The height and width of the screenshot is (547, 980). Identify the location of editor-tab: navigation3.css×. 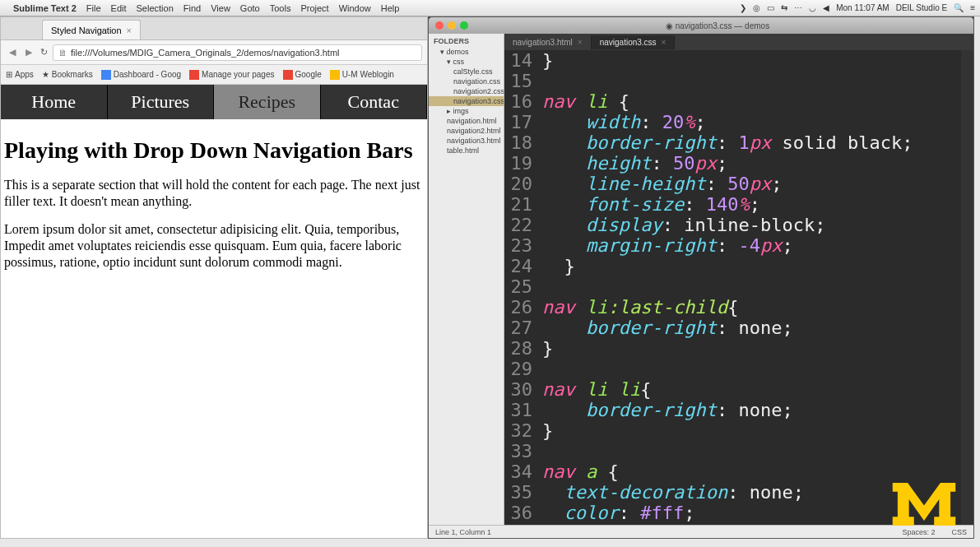
(634, 43).